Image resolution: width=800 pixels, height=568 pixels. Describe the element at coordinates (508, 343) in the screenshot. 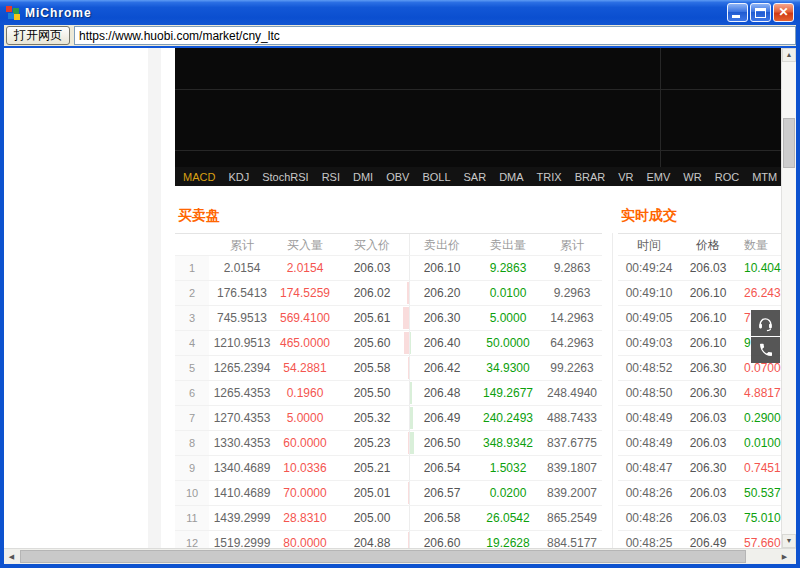

I see `sell-amount: 50.0000` at that location.